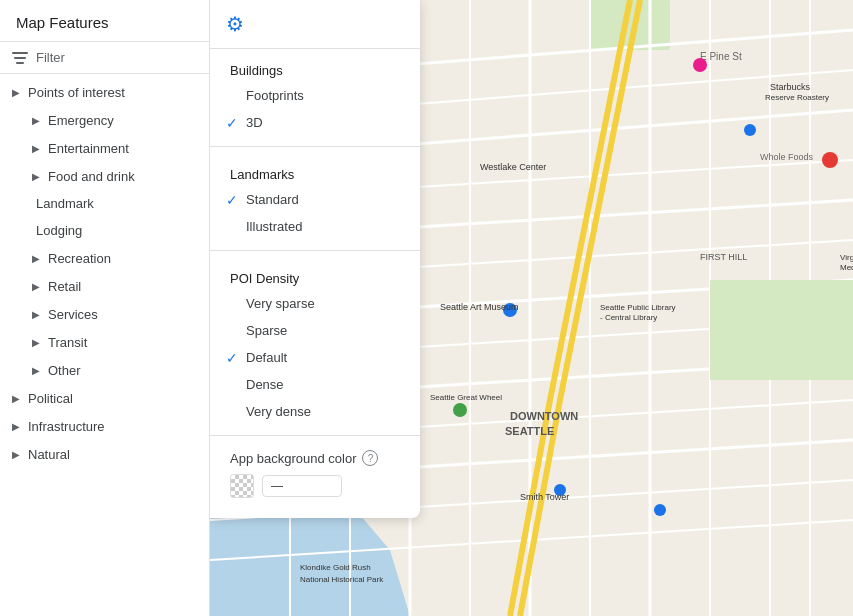  What do you see at coordinates (628, 318) in the screenshot?
I see `svg-text: - Central Library` at bounding box center [628, 318].